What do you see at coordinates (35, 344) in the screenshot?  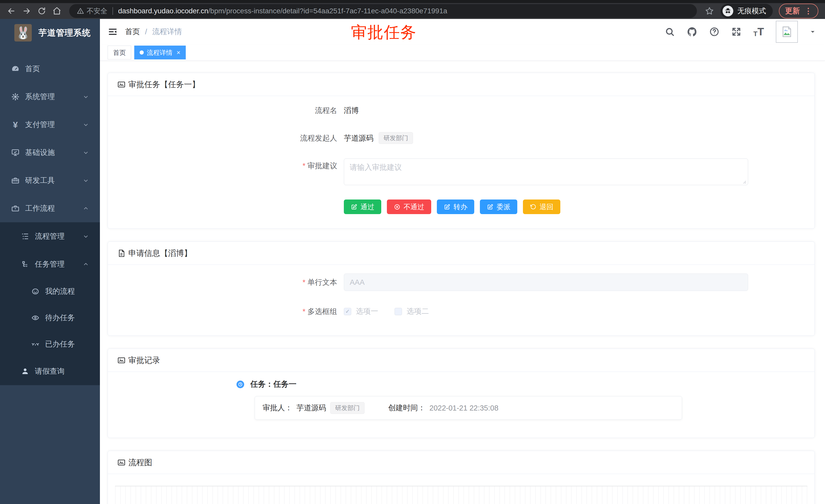 I see `eye-closed-icon` at bounding box center [35, 344].